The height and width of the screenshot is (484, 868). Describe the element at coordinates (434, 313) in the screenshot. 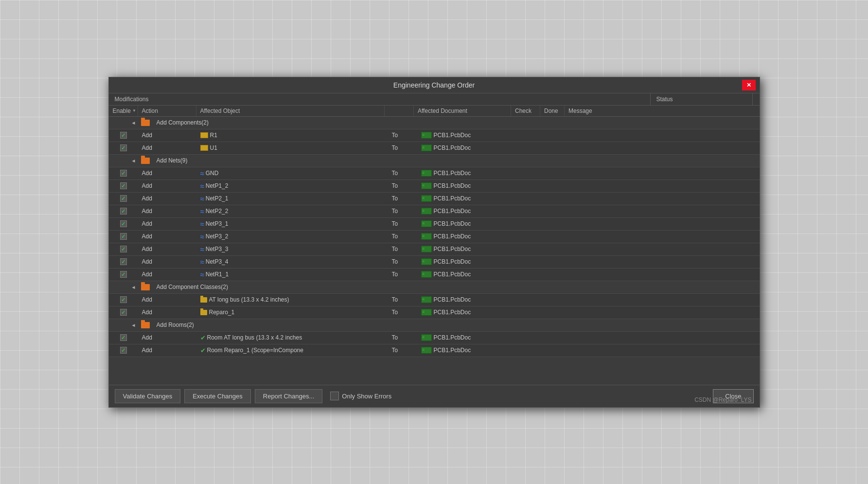

I see `table-row: ✓AddReparo_1To≡PCB1.PcbDoc` at that location.